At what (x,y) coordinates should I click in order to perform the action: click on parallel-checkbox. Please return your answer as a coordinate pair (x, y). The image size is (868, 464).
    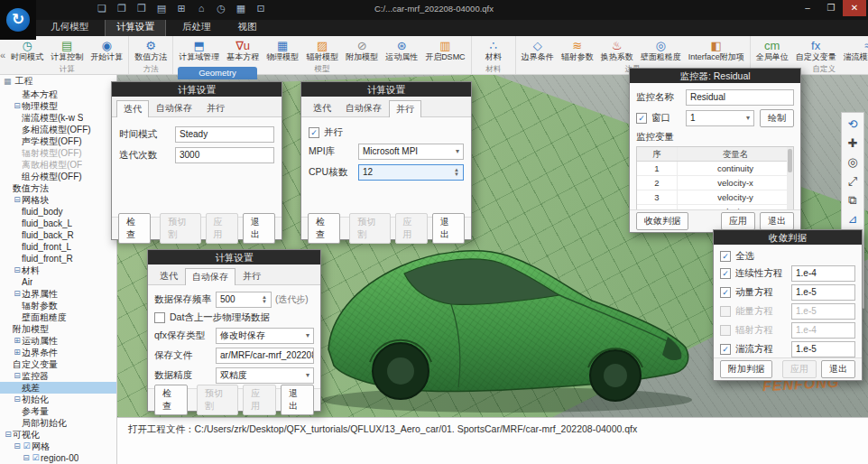
    Looking at the image, I should click on (314, 133).